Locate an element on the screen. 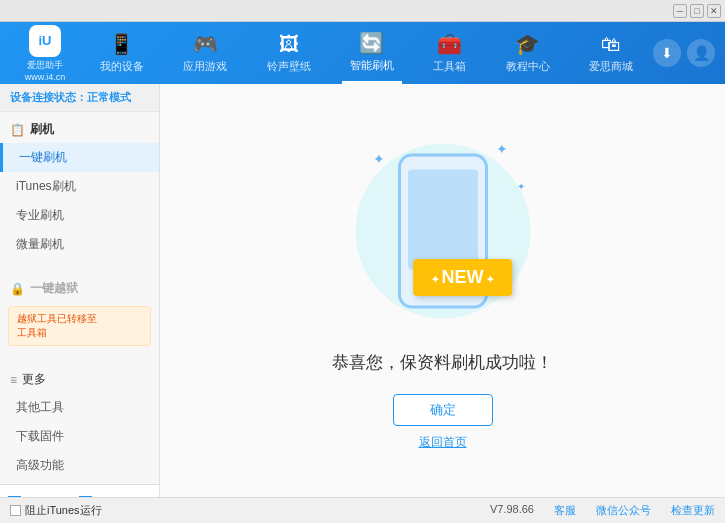 Image resolution: width=725 pixels, height=523 pixels. more-icon: ≡ is located at coordinates (14, 380).